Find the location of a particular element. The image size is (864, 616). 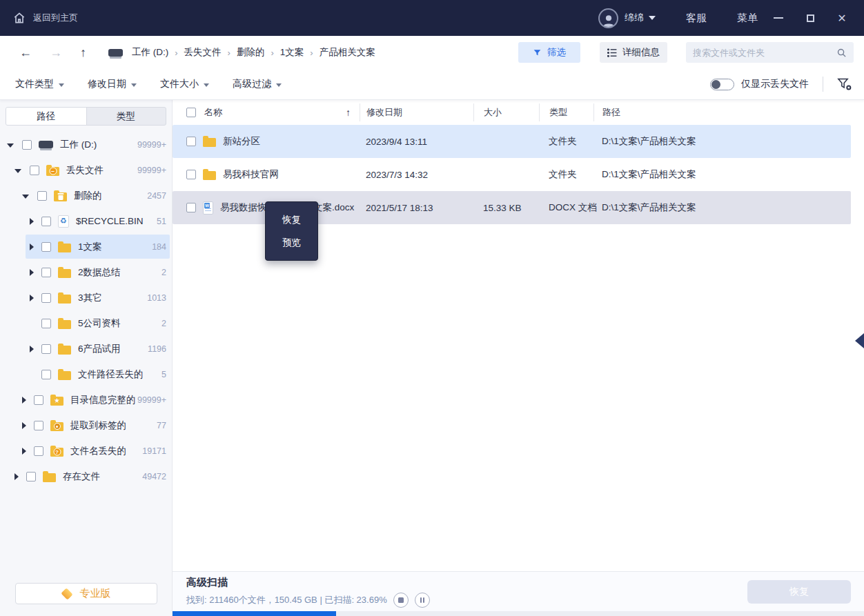

folder-tag-icon is located at coordinates (57, 426).